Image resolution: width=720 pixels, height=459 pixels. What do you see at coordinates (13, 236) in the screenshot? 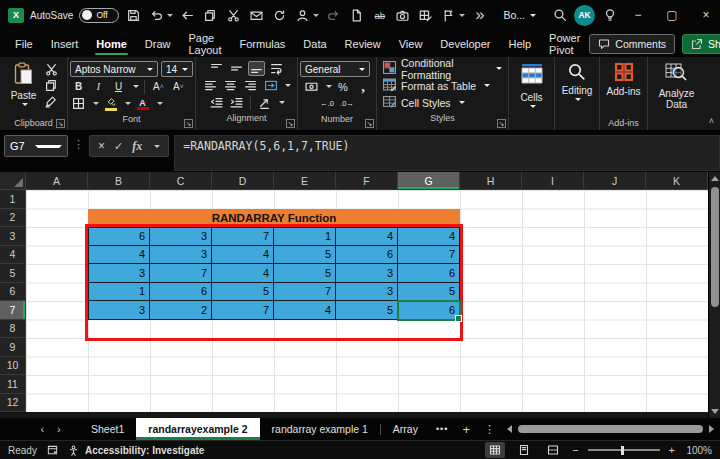
I see `row-header-3: 3` at bounding box center [13, 236].